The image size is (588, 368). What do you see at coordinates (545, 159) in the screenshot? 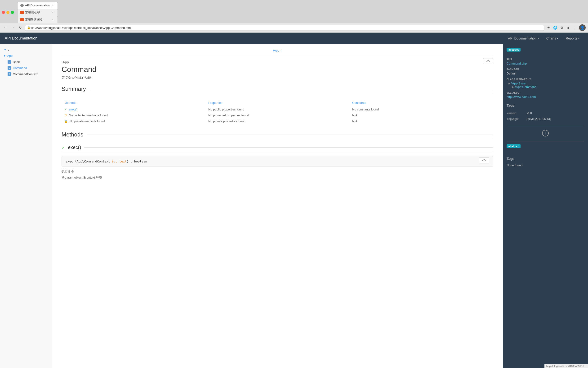
I see `tags-title2: Tags` at bounding box center [545, 159].